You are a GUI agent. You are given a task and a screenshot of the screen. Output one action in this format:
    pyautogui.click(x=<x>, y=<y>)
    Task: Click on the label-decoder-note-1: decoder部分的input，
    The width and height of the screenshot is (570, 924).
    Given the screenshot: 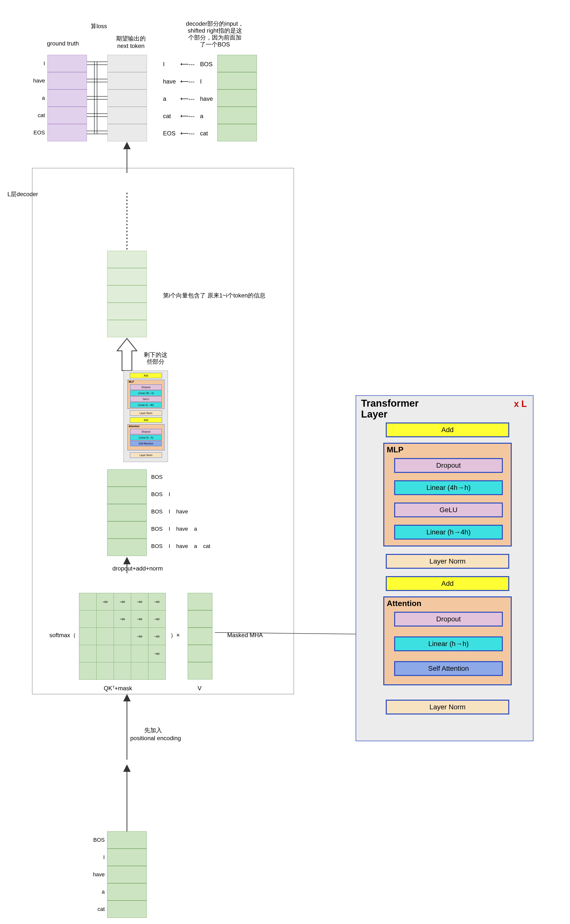 What is the action you would take?
    pyautogui.click(x=215, y=23)
    